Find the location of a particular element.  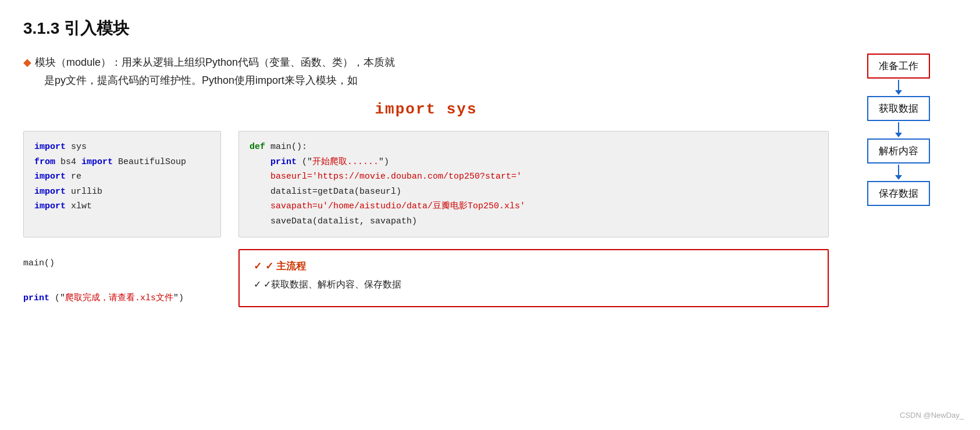

kw-import5: import is located at coordinates (50, 206).